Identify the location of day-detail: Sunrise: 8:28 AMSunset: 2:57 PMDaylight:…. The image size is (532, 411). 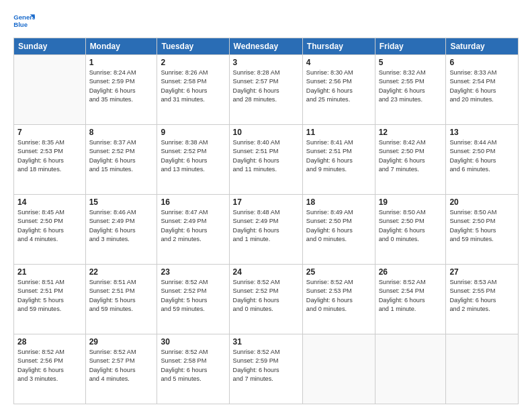
(266, 86).